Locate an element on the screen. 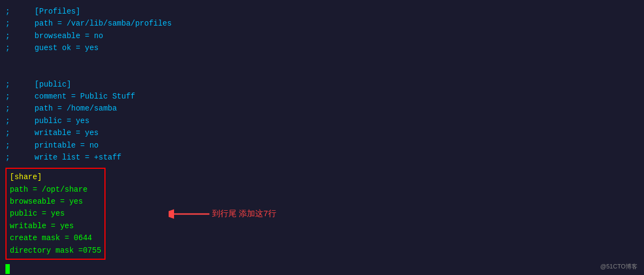  line-text-8: comment = Public Stuff is located at coordinates (76, 96).